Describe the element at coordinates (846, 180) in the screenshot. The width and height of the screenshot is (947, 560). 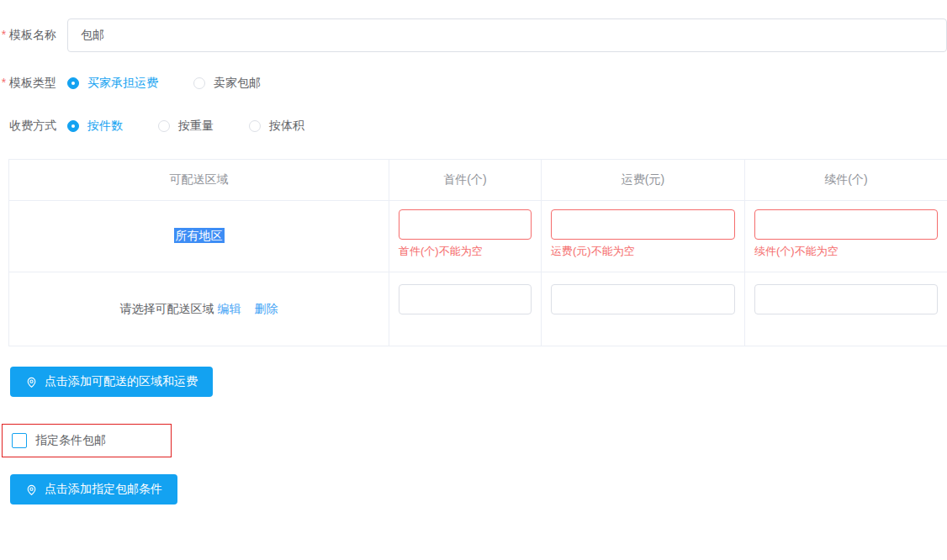
I see `header-next-piece: 续件(个)` at that location.